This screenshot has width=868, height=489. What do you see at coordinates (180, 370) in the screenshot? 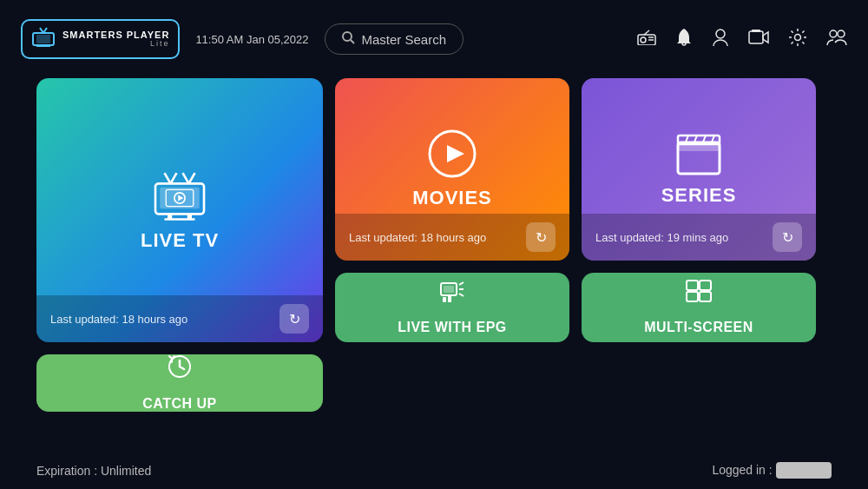
I see `catch-up-icon` at bounding box center [180, 370].